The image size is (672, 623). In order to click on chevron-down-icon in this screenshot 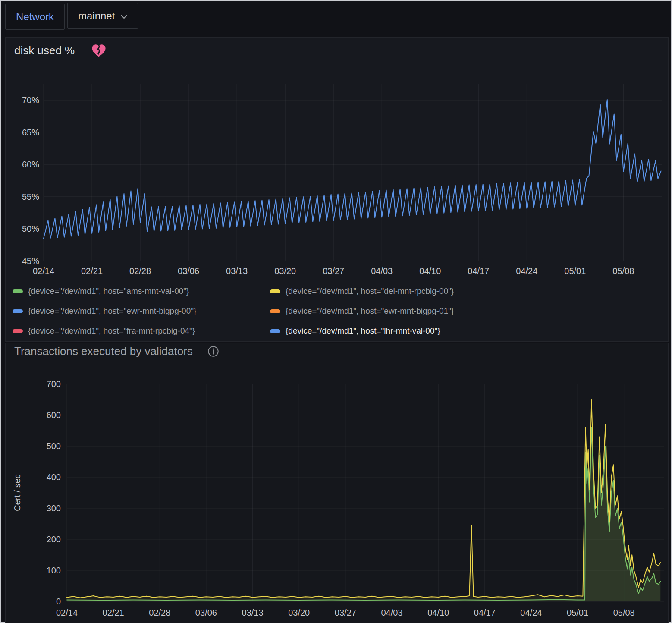, I will do `click(124, 17)`.